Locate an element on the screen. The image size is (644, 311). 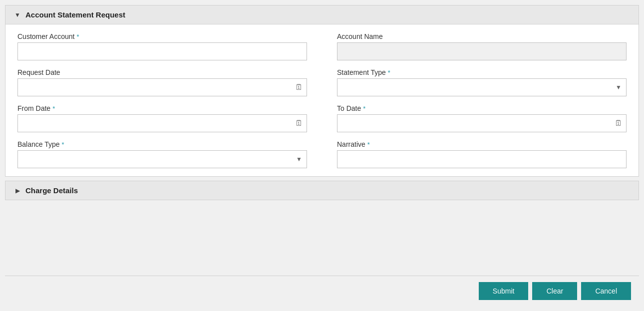
from-date-input is located at coordinates (162, 123).